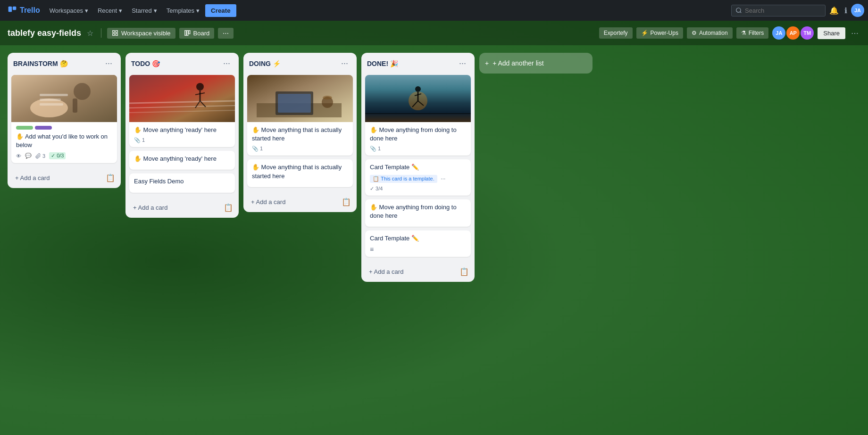 The image size is (868, 435). I want to click on exportefy-button: Exportefy, so click(616, 33).